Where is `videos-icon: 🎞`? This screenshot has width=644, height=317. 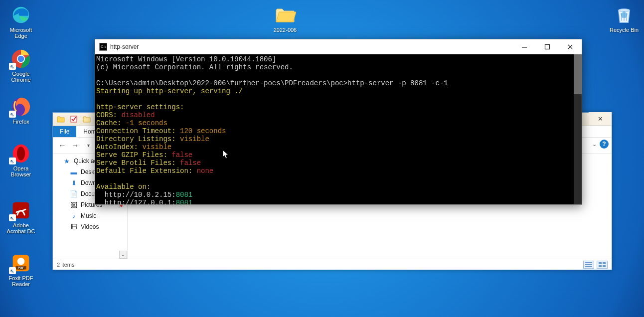 videos-icon: 🎞 is located at coordinates (74, 227).